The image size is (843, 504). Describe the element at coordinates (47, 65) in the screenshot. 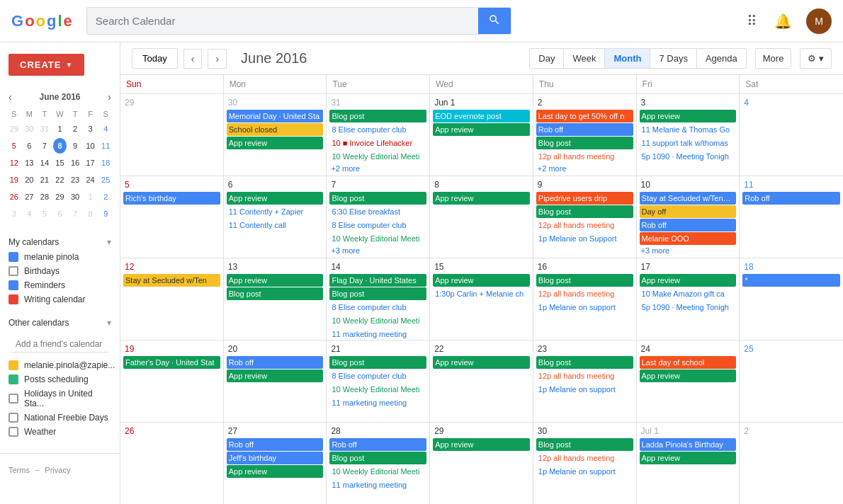

I see `create-button: CREATE ▼` at that location.